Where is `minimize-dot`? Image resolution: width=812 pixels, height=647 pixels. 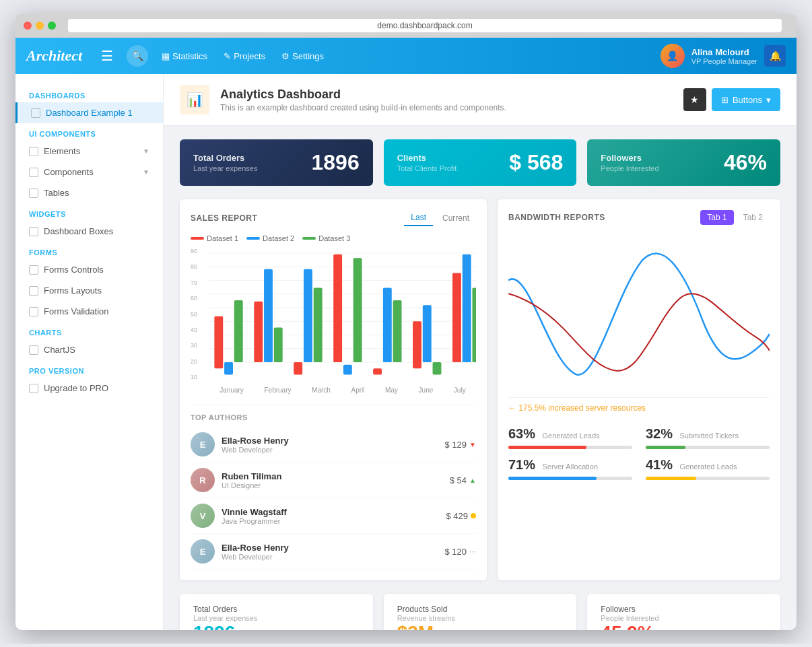
minimize-dot is located at coordinates (40, 26).